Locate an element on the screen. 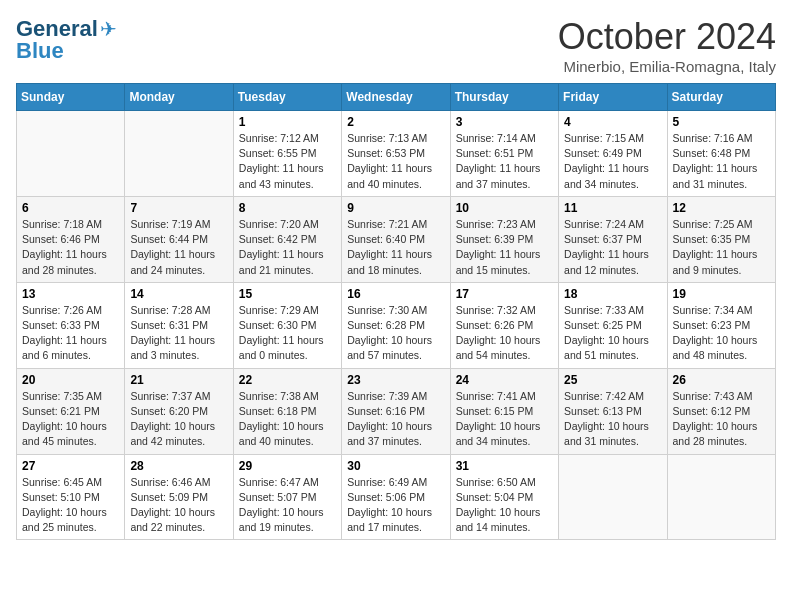  day-number: 22 is located at coordinates (288, 380).